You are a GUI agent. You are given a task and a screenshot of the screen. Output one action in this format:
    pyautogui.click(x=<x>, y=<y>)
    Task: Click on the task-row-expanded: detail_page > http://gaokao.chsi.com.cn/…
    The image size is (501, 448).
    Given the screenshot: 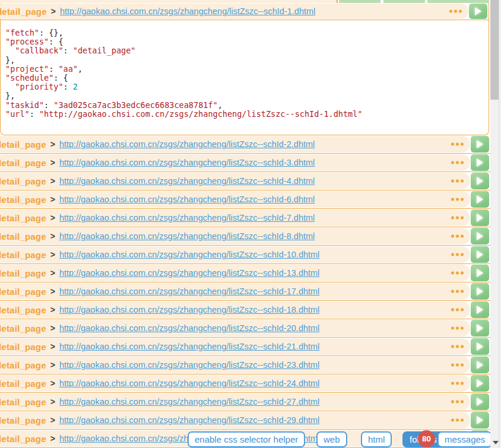 What is the action you would take?
    pyautogui.click(x=245, y=12)
    